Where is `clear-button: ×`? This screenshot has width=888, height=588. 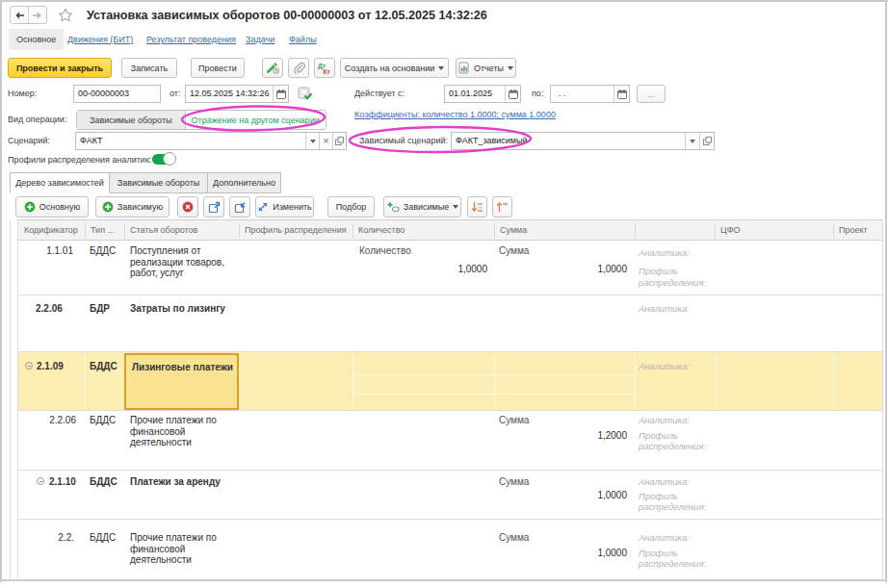
clear-button: × is located at coordinates (326, 141).